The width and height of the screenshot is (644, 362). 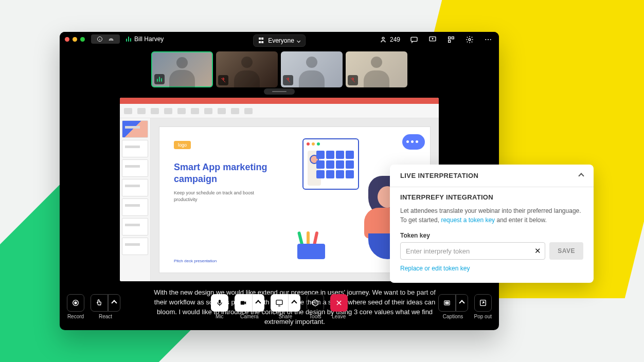 What do you see at coordinates (195, 261) in the screenshot?
I see `slide-footer: Pitch deck presentation` at bounding box center [195, 261].